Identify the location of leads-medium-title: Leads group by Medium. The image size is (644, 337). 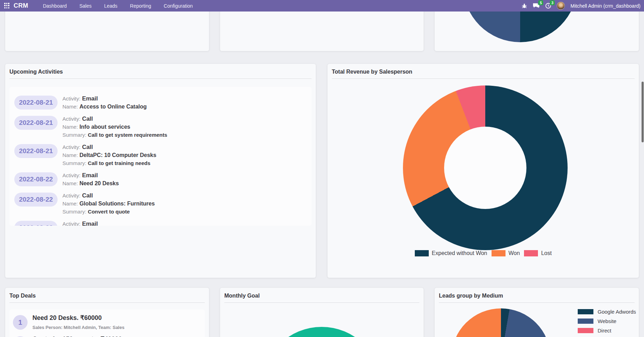
(537, 295).